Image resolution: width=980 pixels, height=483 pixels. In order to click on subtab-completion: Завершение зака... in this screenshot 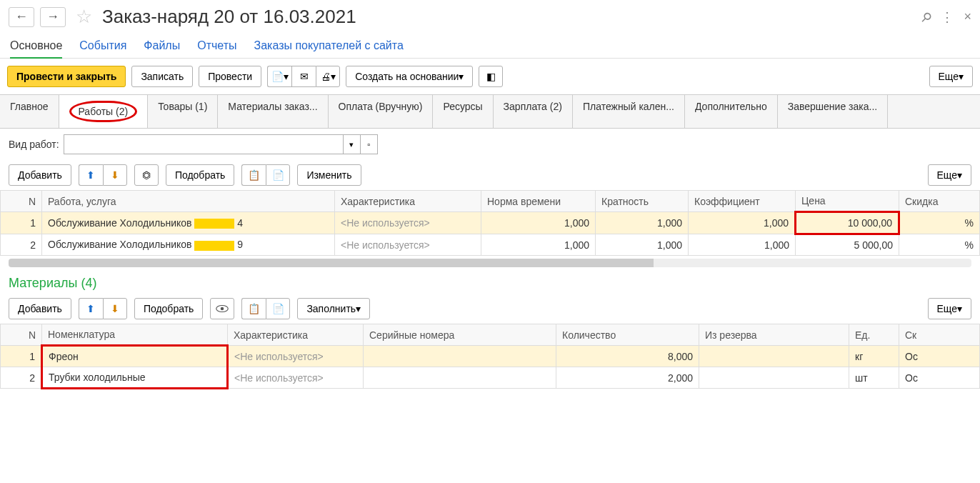, I will do `click(833, 111)`.